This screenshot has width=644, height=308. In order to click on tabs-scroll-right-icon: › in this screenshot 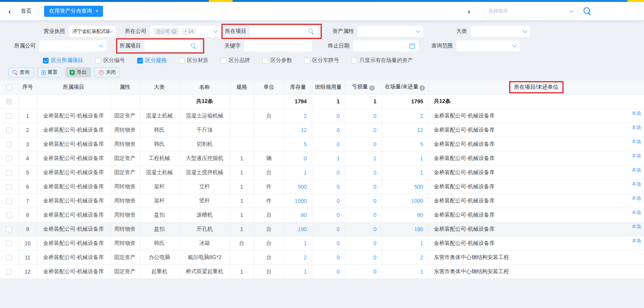, I will do `click(469, 11)`.